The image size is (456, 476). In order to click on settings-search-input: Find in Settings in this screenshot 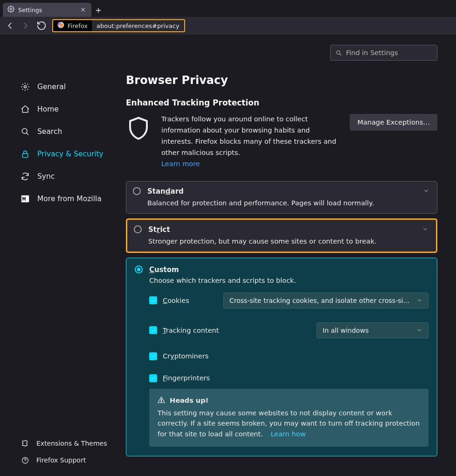, I will do `click(384, 53)`.